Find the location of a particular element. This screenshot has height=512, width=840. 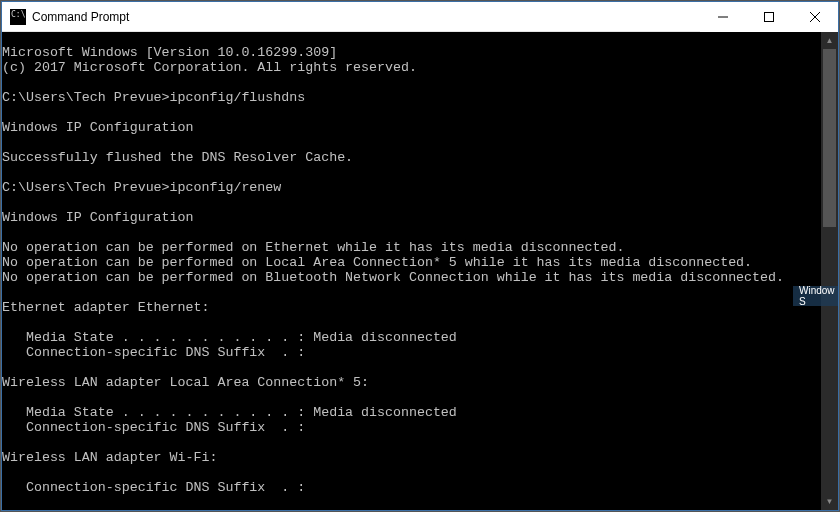

close-button is located at coordinates (815, 17).